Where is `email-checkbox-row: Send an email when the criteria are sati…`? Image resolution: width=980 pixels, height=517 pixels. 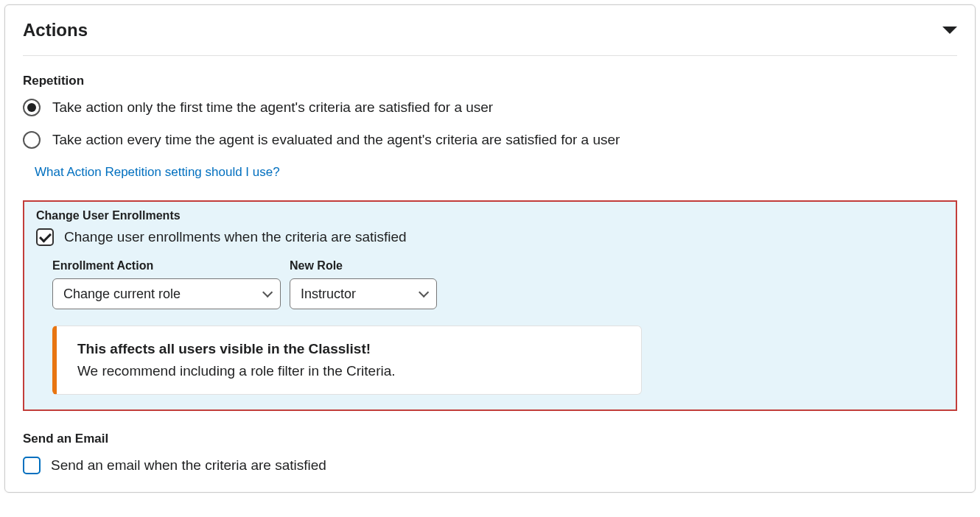
email-checkbox-row: Send an email when the criteria are sati… is located at coordinates (490, 465).